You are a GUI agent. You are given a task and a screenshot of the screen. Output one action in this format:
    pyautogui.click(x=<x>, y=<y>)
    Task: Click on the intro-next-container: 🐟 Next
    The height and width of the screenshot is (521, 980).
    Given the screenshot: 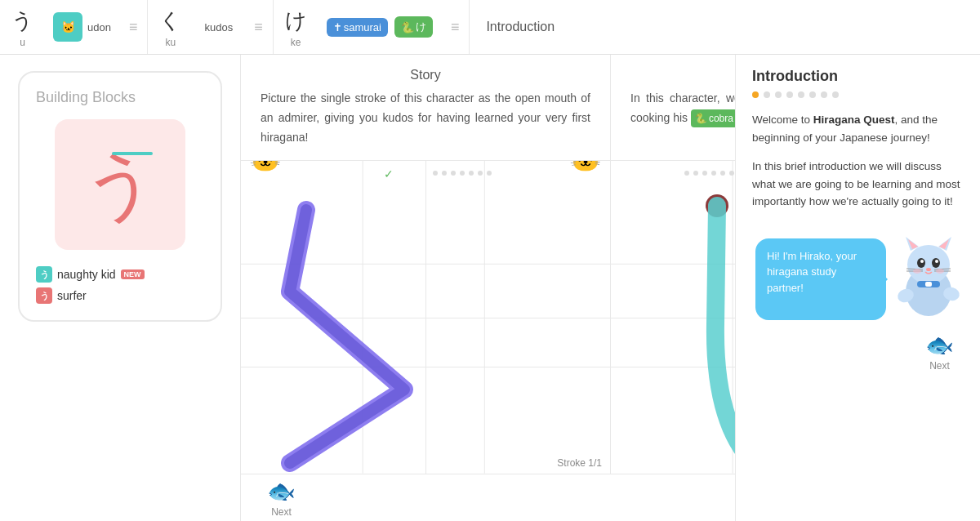 What is the action you would take?
    pyautogui.click(x=858, y=351)
    